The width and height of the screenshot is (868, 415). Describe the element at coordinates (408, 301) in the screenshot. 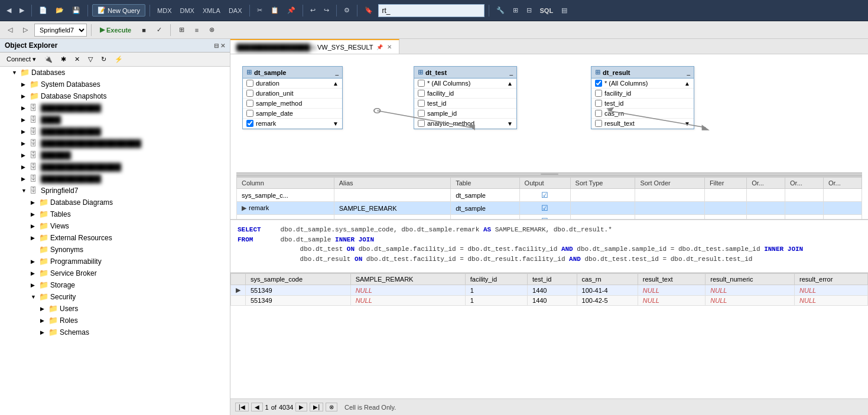

I see `row2-sample-remark: NULL` at that location.